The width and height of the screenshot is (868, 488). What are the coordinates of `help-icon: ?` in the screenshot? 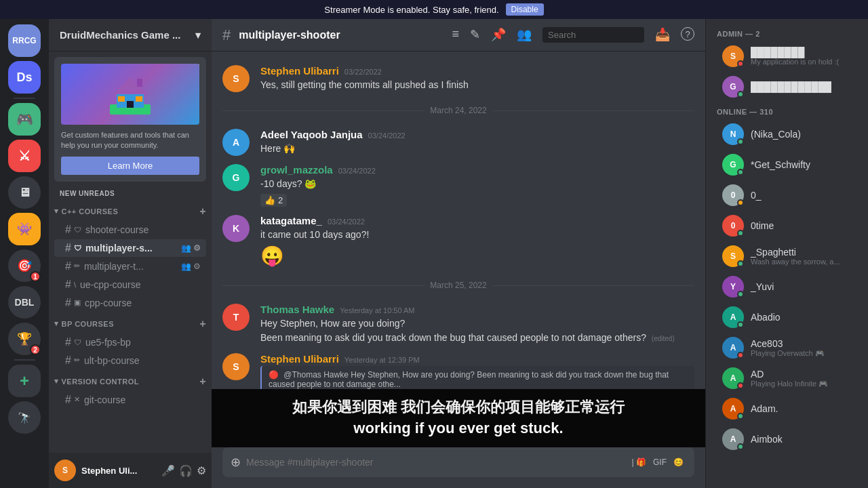 It's located at (688, 34).